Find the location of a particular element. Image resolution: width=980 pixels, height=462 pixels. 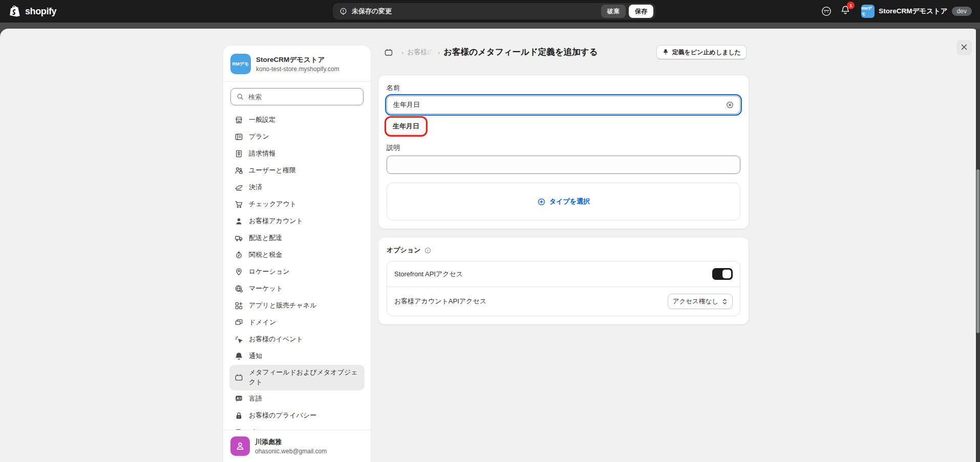

locations-pin-icon is located at coordinates (239, 272).